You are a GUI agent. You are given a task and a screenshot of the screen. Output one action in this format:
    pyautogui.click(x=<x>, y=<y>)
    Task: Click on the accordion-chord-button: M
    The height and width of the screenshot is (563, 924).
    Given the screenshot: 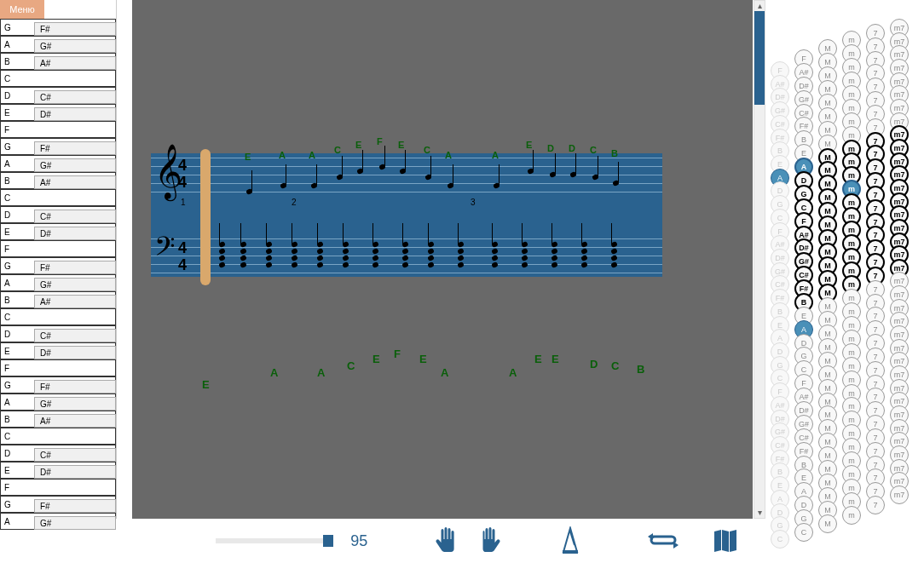 What is the action you would take?
    pyautogui.click(x=828, y=524)
    